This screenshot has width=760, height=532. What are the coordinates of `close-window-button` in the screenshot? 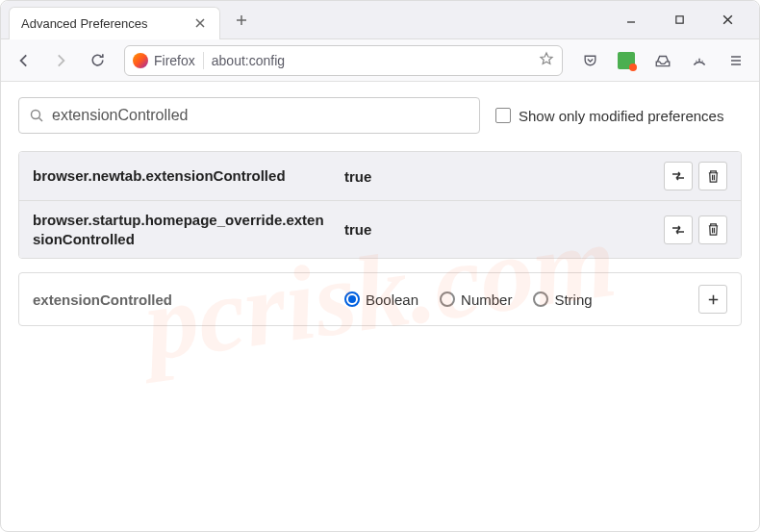 It's located at (727, 20).